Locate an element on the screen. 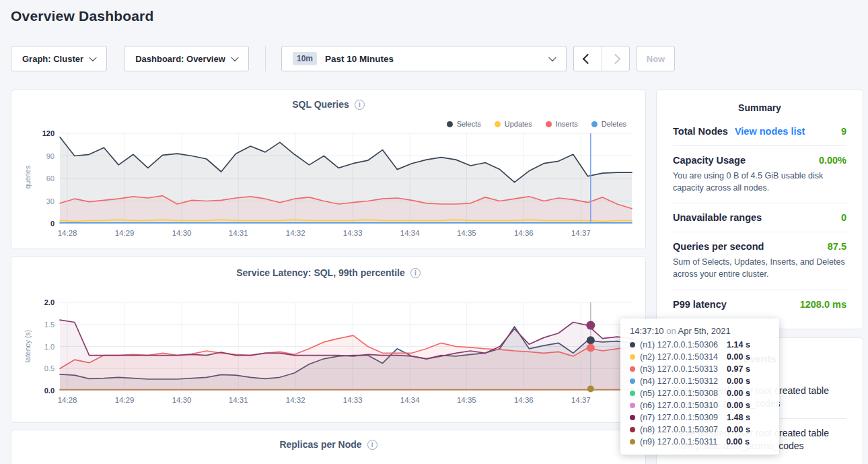 The width and height of the screenshot is (868, 464). svg-text: 90 is located at coordinates (50, 156).